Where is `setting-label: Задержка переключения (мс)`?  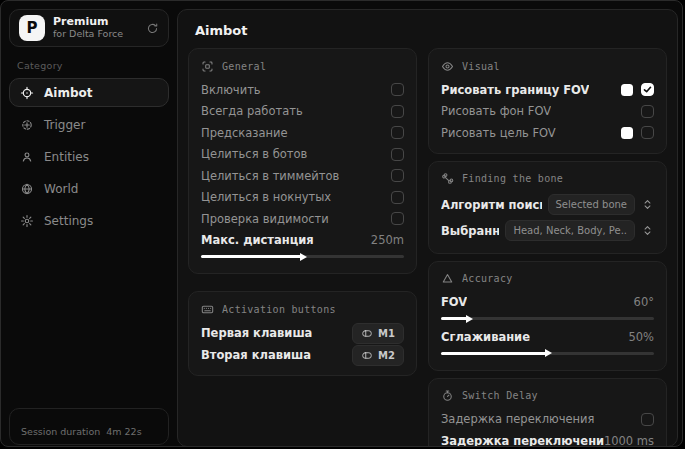
setting-label: Задержка переключения (мс) is located at coordinates (522, 440).